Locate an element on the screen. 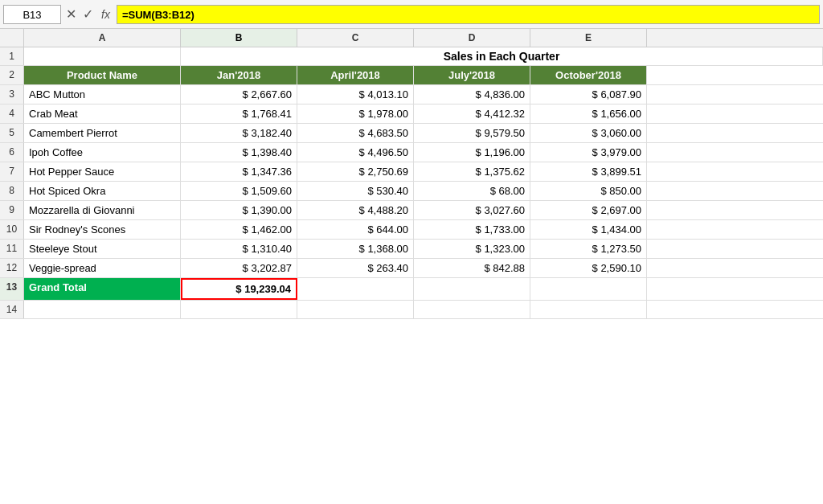 Image resolution: width=823 pixels, height=504 pixels. cell-c8: $ 530.40 is located at coordinates (355, 191).